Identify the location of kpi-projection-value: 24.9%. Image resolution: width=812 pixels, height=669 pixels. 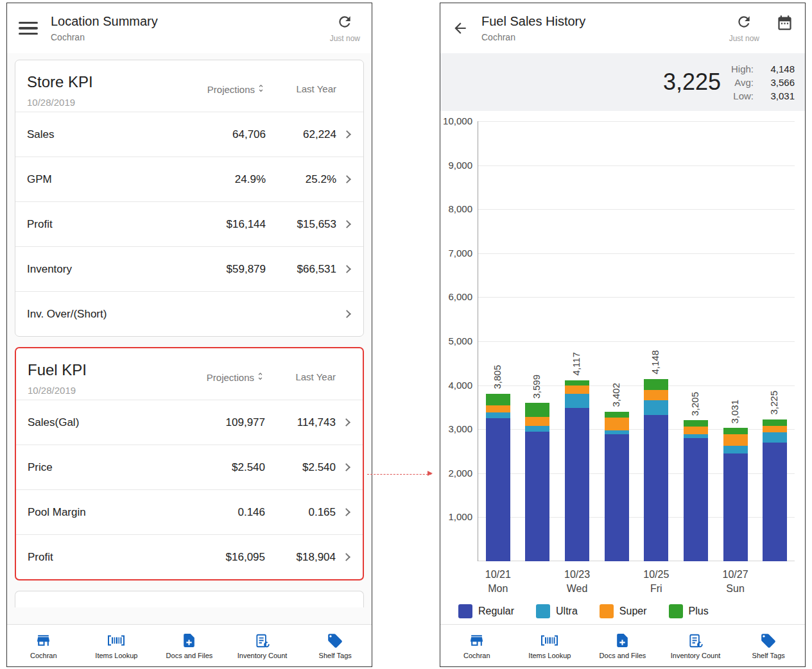
(218, 180).